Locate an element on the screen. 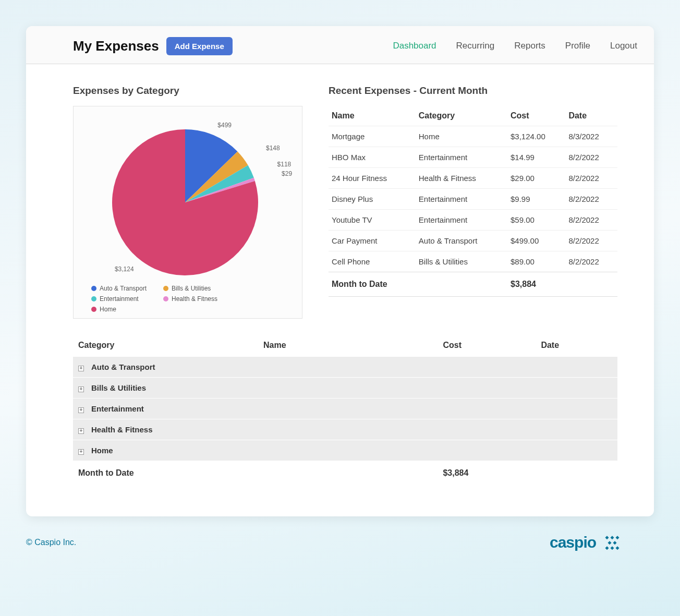 This screenshot has width=680, height=616. cell-name: HBO Max is located at coordinates (372, 158).